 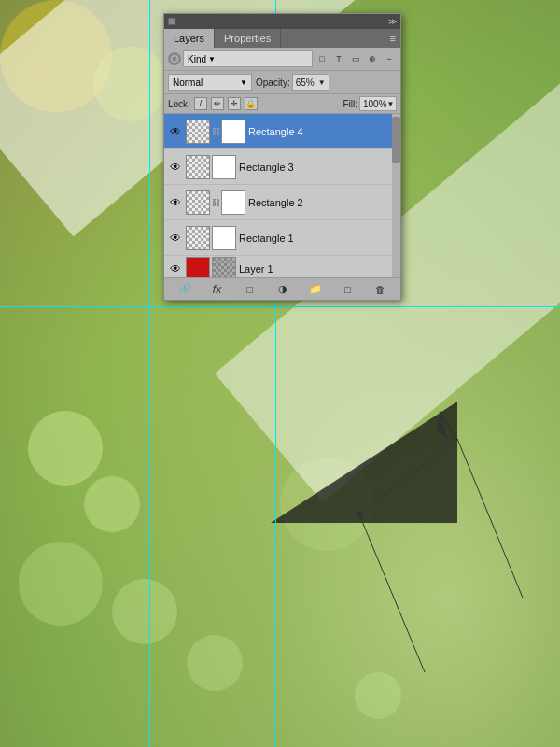 What do you see at coordinates (211, 238) in the screenshot?
I see `rect1-thumbs` at bounding box center [211, 238].